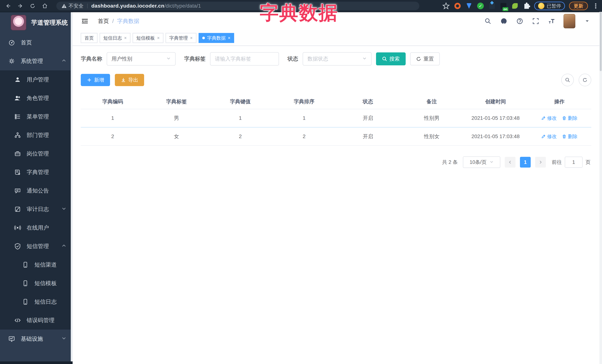 The width and height of the screenshot is (602, 364). I want to click on page-size-value: 10条/页, so click(478, 162).